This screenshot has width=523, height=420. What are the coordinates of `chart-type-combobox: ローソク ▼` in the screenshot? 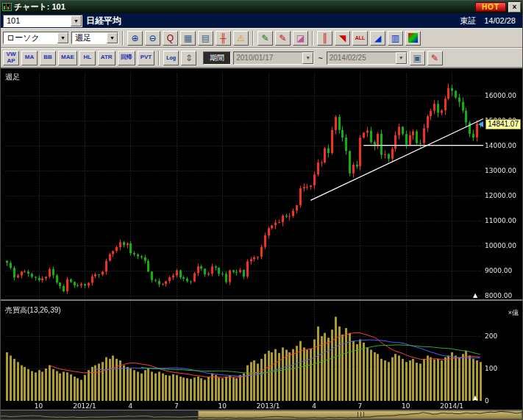 It's located at (36, 38).